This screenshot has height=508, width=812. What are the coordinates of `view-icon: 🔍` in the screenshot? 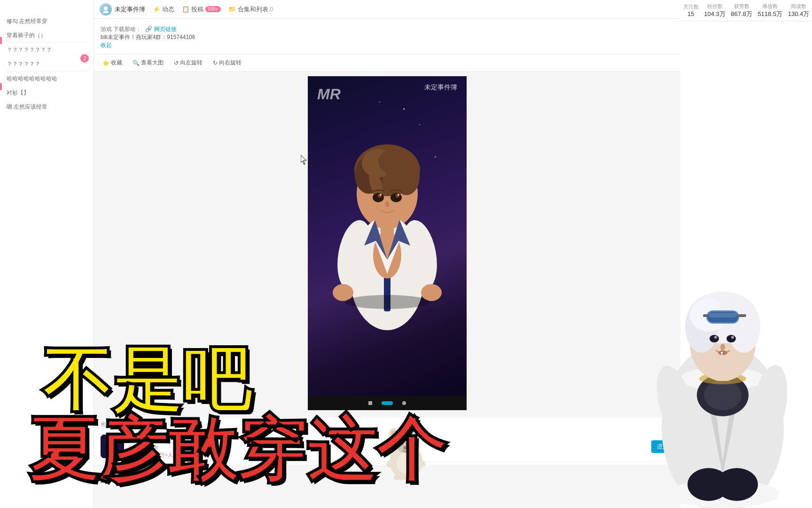 It's located at (136, 63).